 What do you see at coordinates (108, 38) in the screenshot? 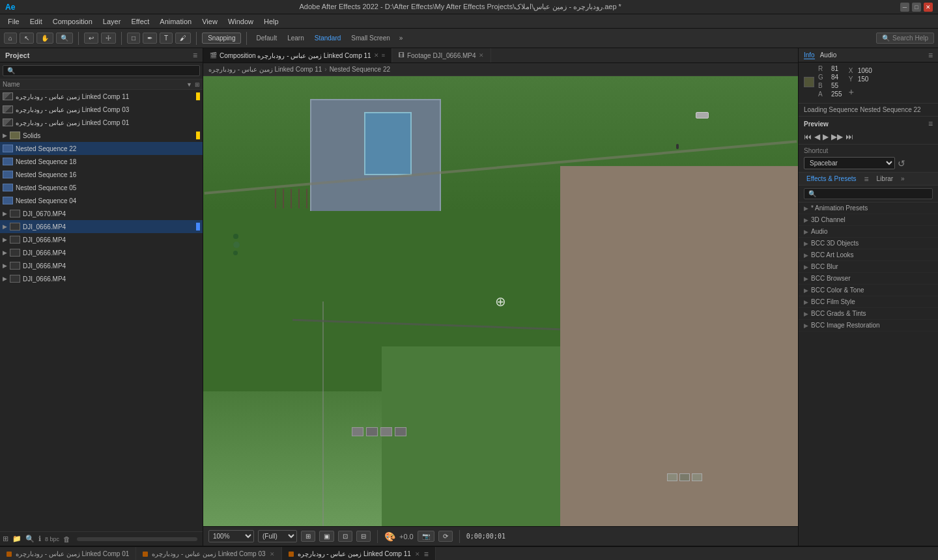
I see `pan-tool: ☩` at bounding box center [108, 38].